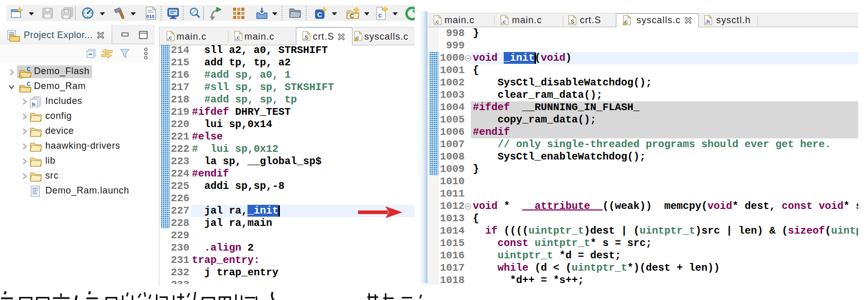 The image size is (868, 300). What do you see at coordinates (380, 15) in the screenshot?
I see `svg-text: c` at bounding box center [380, 15].